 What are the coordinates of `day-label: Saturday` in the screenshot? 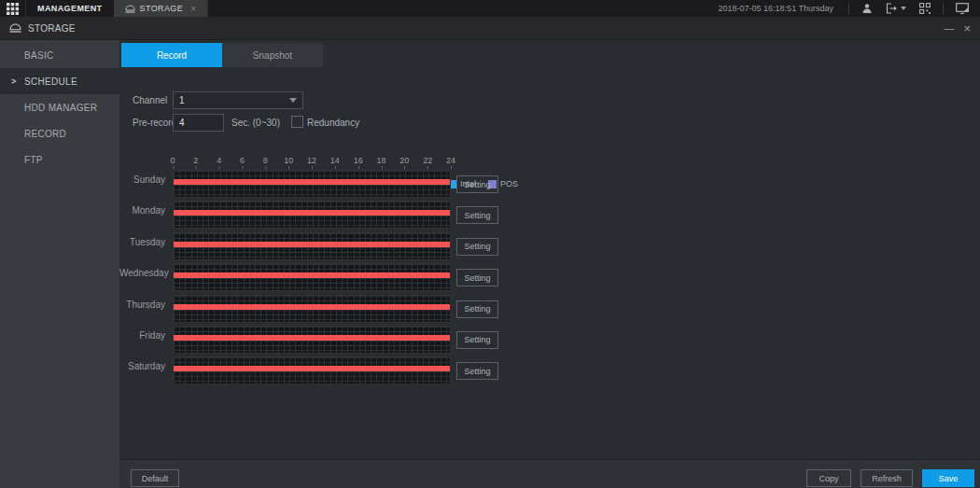 It's located at (142, 366).